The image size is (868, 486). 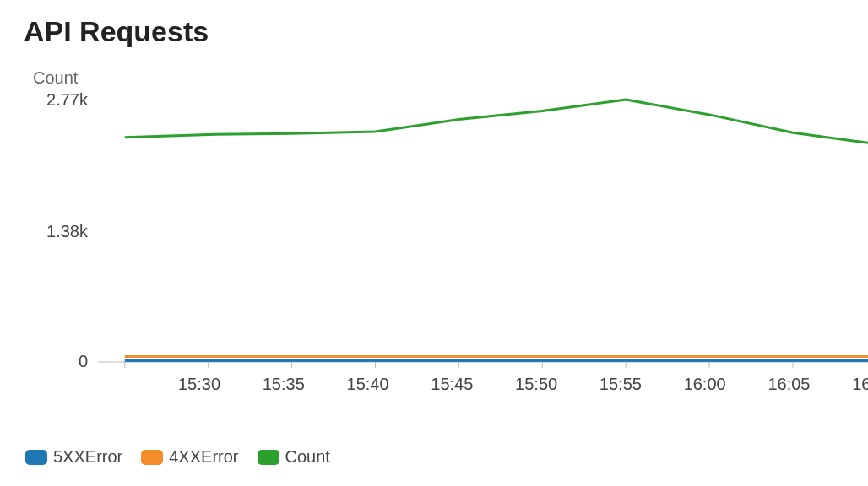 I want to click on x-tick: 15:40, so click(x=368, y=385).